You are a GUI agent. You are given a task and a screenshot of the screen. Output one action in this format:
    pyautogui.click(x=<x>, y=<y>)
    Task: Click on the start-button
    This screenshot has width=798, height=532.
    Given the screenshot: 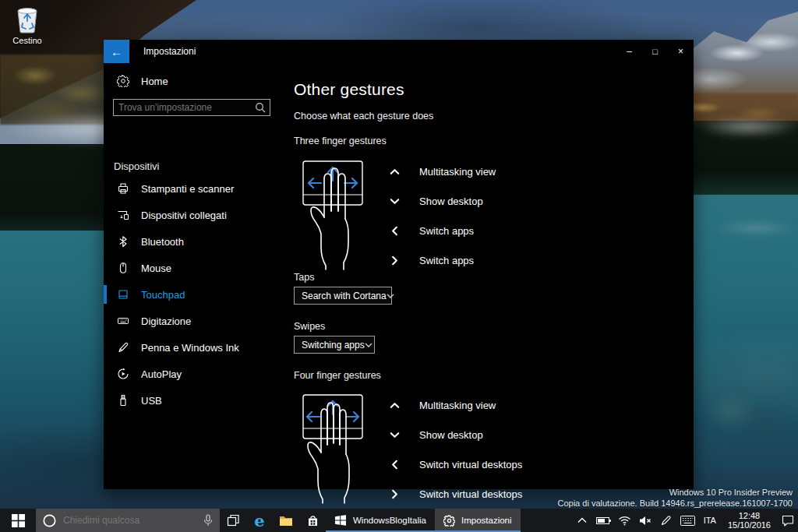 What is the action you would take?
    pyautogui.click(x=18, y=520)
    